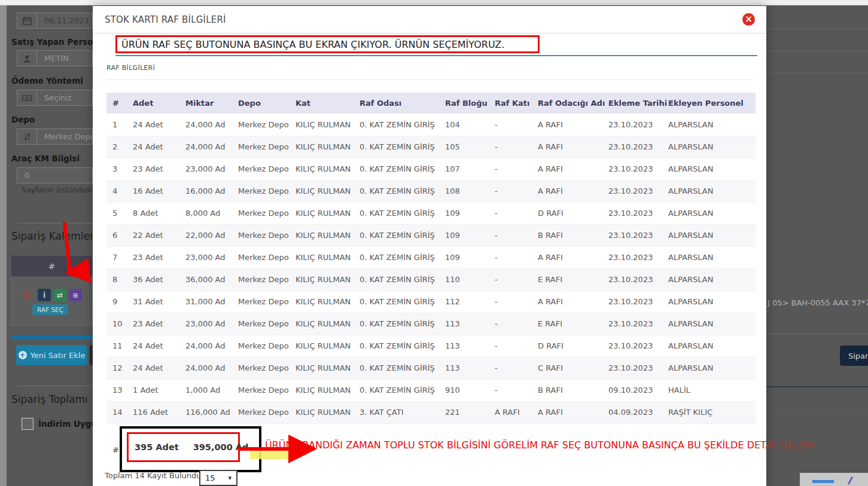 This screenshot has height=486, width=868. I want to click on payment-label: Ödeme Yöntemi, so click(47, 81).